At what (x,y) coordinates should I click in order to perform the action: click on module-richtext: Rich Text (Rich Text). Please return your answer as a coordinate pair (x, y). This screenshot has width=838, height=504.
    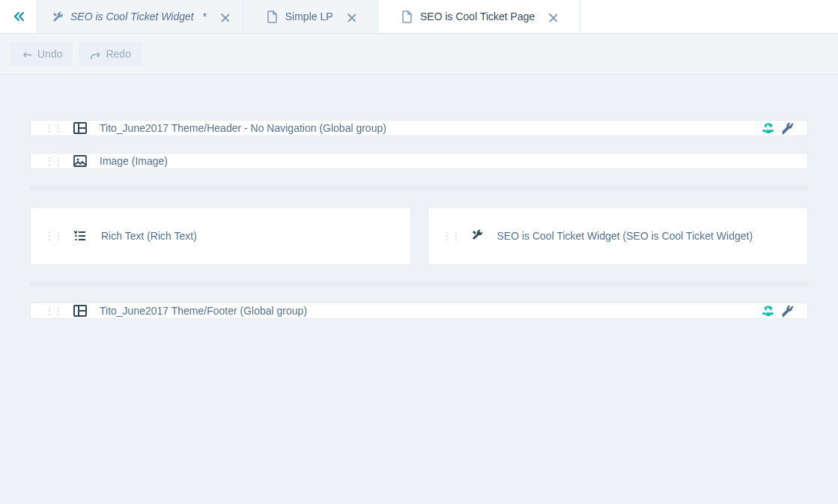
    Looking at the image, I should click on (220, 236).